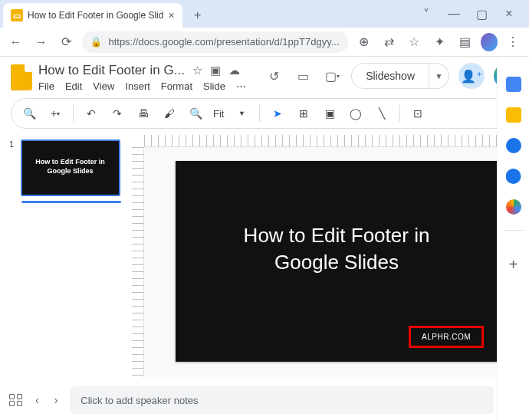 The image size is (529, 420). Describe the element at coordinates (334, 141) in the screenshot. I see `horizontal-ruler` at that location.